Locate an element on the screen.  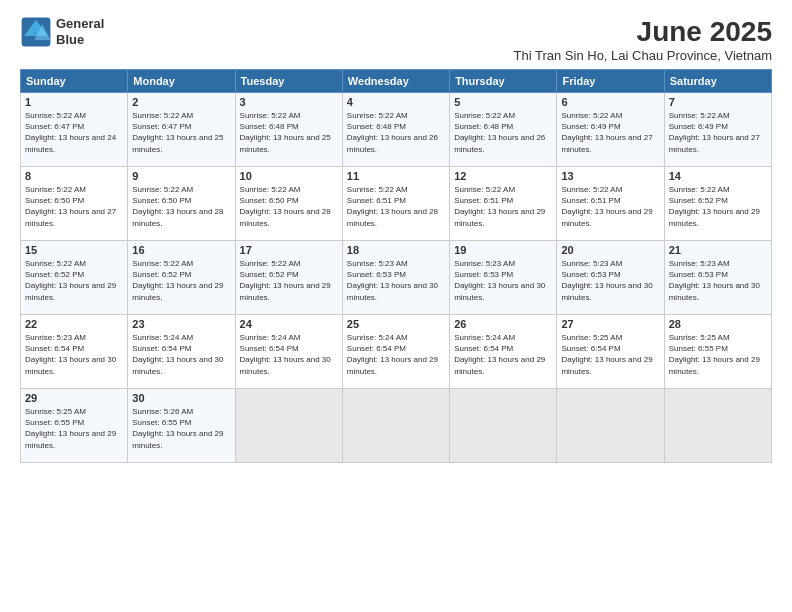
calendar-cell: 8Sunrise: 5:22 AMSunset: 6:50 PMDaylight… is located at coordinates (74, 204).